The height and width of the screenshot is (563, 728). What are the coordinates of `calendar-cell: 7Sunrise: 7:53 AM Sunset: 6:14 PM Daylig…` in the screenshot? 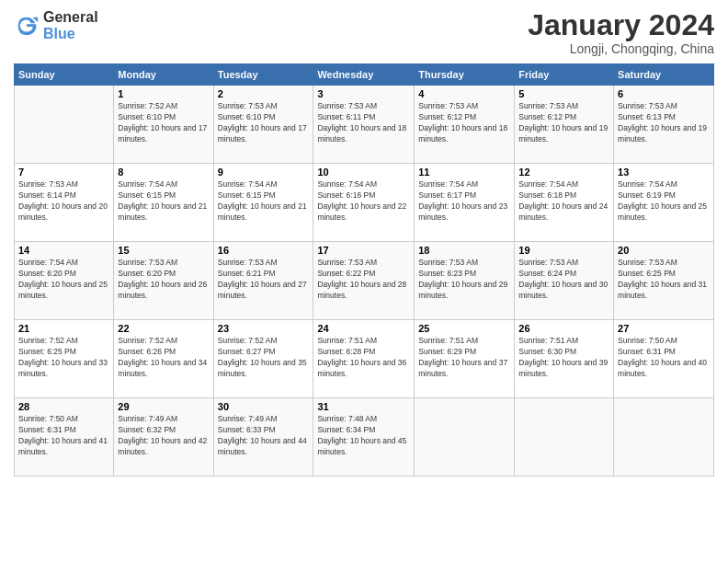 It's located at (64, 202).